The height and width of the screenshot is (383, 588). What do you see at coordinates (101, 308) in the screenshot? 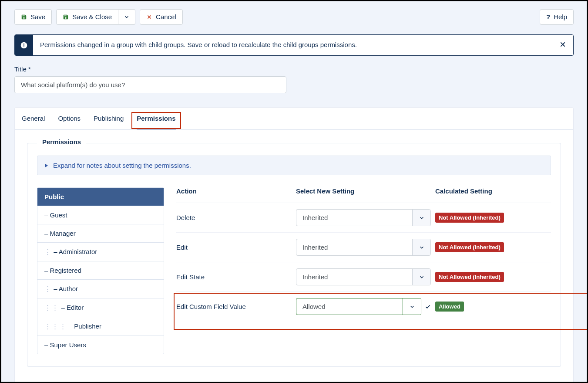
I see `group-item-editor: ⋮ ⋮ – Editor` at bounding box center [101, 308].